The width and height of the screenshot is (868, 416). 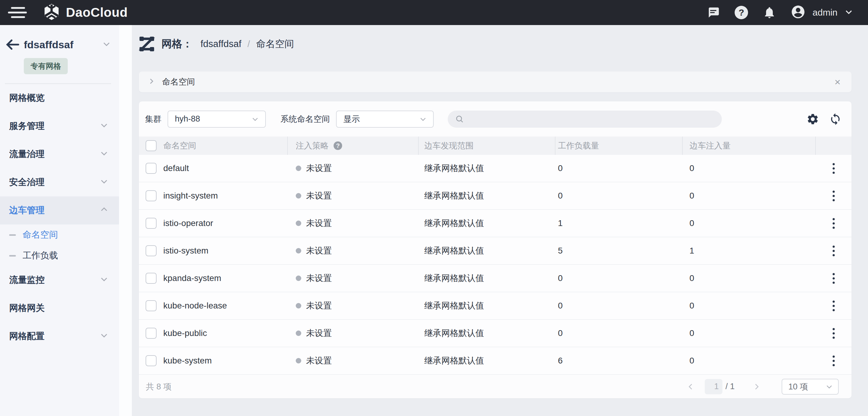 I want to click on col-header-actions, so click(x=834, y=146).